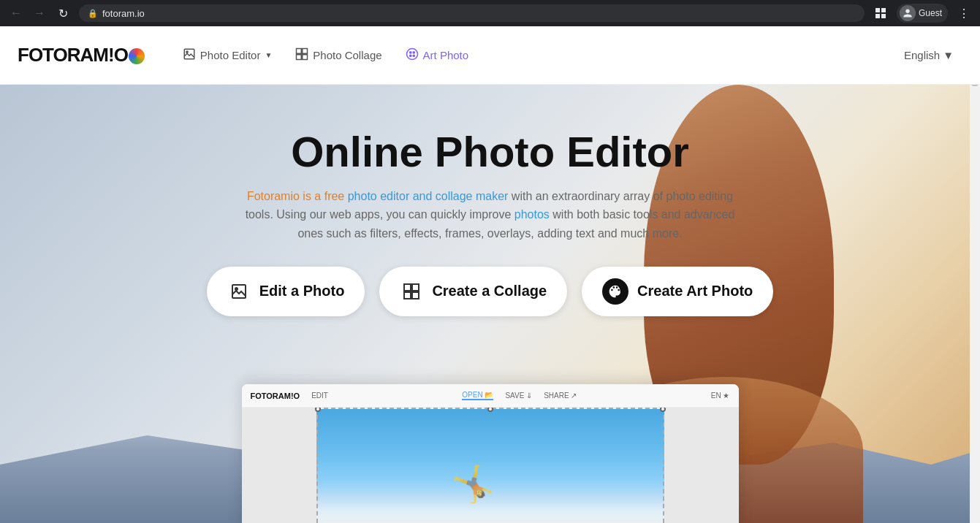 The image size is (980, 523). Describe the element at coordinates (881, 13) in the screenshot. I see `tab-icon-button` at that location.